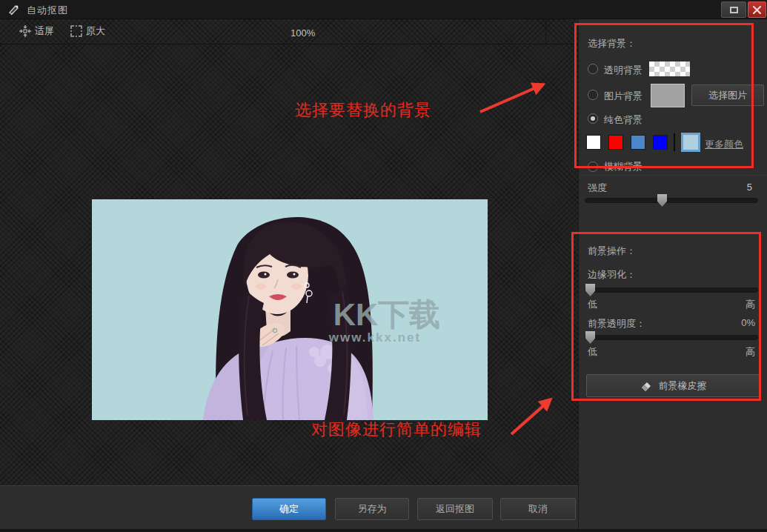 The image size is (767, 532). I want to click on foreground-section-title: 前景操作：, so click(612, 251).